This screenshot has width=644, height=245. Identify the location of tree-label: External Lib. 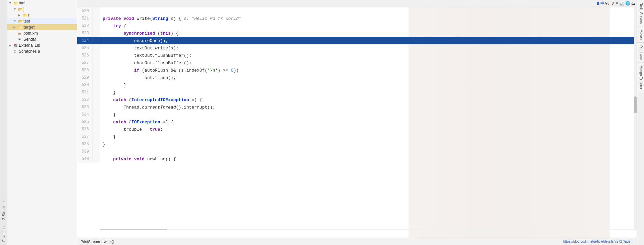
(30, 45).